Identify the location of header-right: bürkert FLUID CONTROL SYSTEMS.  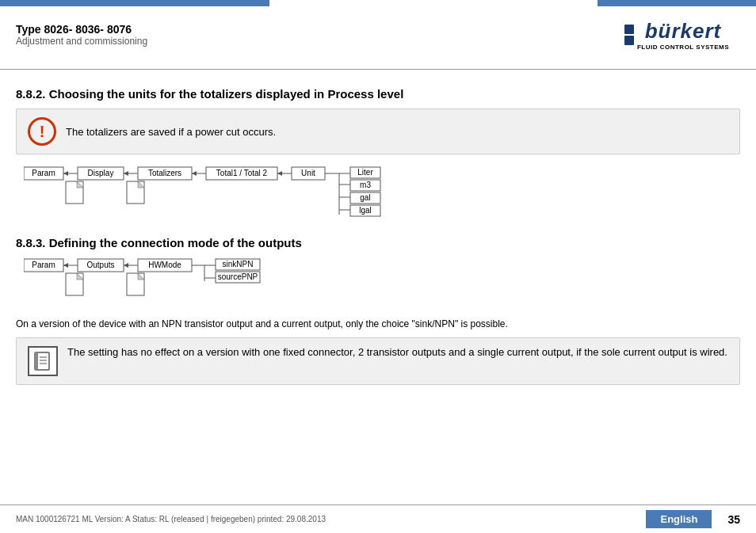
(677, 35).